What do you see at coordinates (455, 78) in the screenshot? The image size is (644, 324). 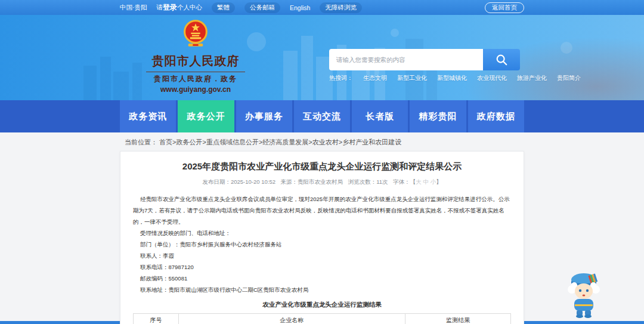 I see `hot-search-row: 热搜词： 生态文明 新型工业化 新型城镇化 农业现代化 旅游产业化 贵阳简介` at bounding box center [455, 78].